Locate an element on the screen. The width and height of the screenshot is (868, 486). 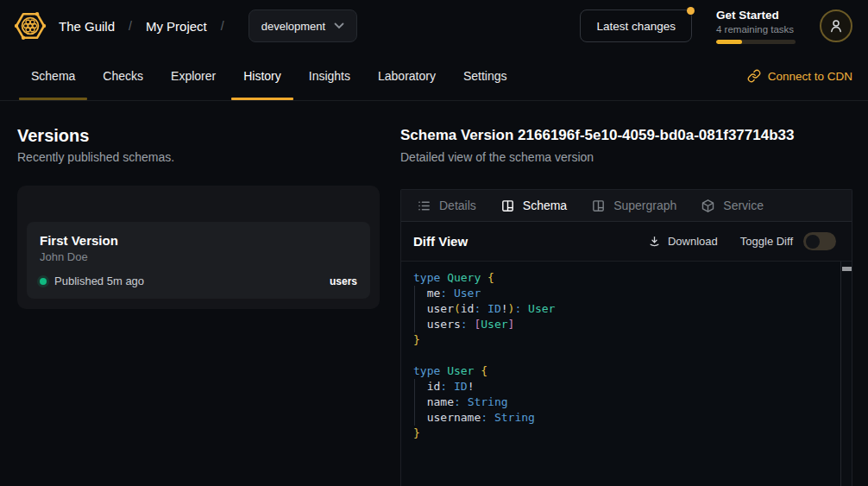
version-name: First Version is located at coordinates (198, 240).